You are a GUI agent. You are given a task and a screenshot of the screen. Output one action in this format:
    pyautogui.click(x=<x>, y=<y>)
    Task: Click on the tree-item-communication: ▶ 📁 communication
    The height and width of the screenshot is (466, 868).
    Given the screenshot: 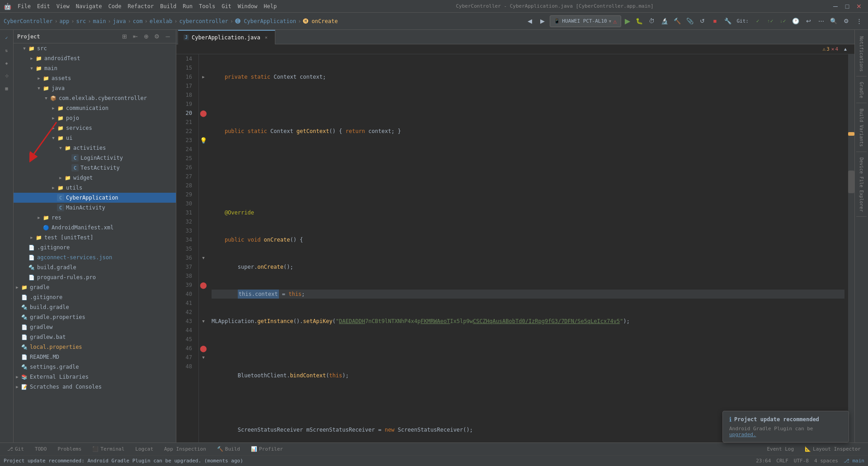 What is the action you would take?
    pyautogui.click(x=95, y=108)
    